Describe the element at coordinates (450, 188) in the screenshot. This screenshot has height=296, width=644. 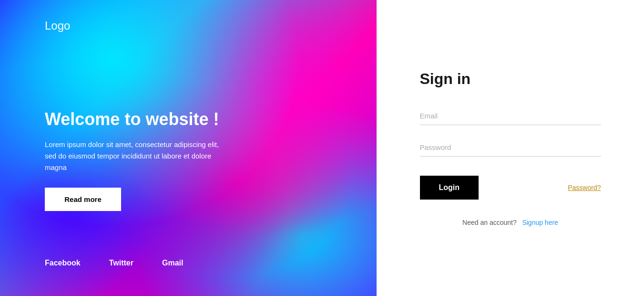
I see `login-button: Login` at that location.